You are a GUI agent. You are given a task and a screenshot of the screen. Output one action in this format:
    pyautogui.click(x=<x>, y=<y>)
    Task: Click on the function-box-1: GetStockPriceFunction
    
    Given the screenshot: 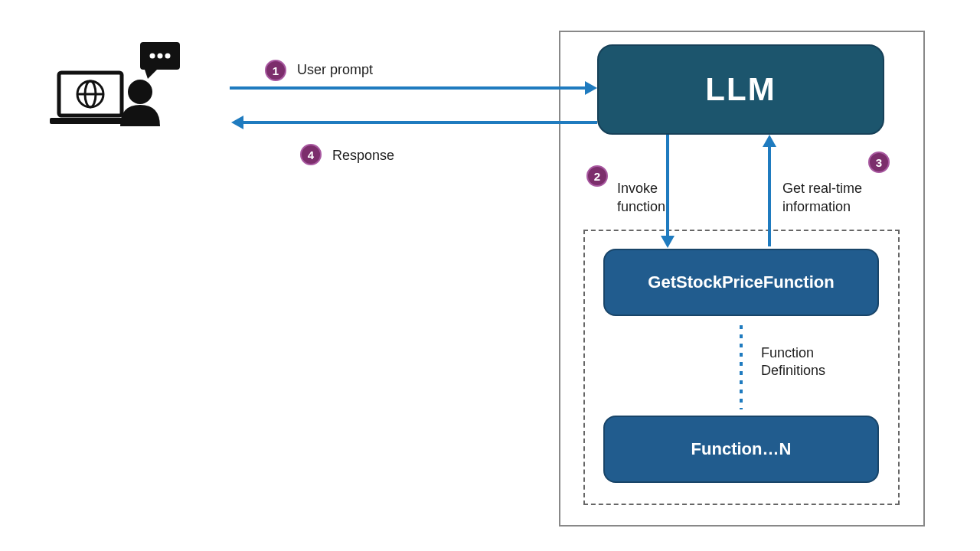 What is the action you would take?
    pyautogui.click(x=741, y=282)
    